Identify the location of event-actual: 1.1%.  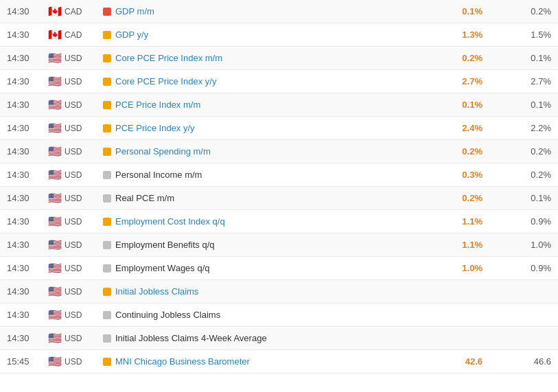
(420, 244).